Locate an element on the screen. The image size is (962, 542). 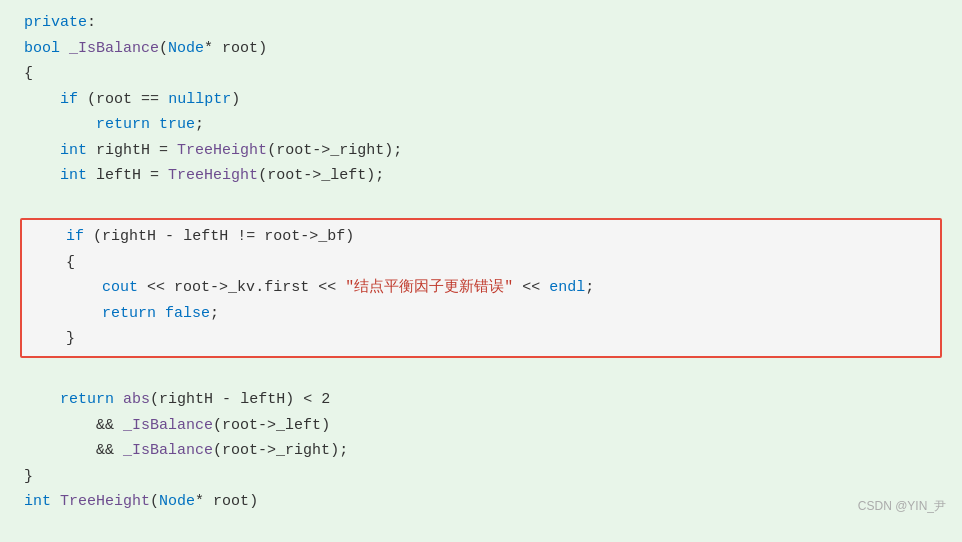
code-line-if-bf: if (rightH - leftH != root->_bf) is located at coordinates (481, 237).